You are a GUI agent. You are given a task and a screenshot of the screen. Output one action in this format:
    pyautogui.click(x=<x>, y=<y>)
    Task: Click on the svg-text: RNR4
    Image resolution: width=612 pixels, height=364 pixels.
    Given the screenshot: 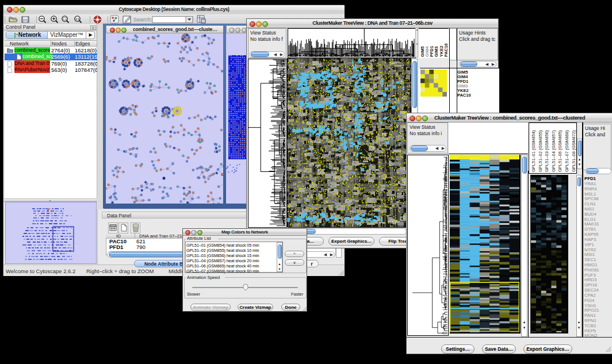 What is the action you would take?
    pyautogui.click(x=591, y=189)
    